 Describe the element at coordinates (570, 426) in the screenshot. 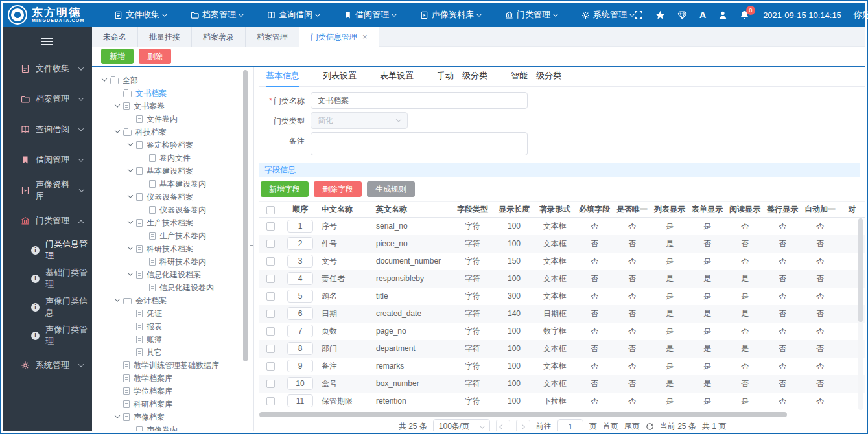

I see `page-number-input` at that location.